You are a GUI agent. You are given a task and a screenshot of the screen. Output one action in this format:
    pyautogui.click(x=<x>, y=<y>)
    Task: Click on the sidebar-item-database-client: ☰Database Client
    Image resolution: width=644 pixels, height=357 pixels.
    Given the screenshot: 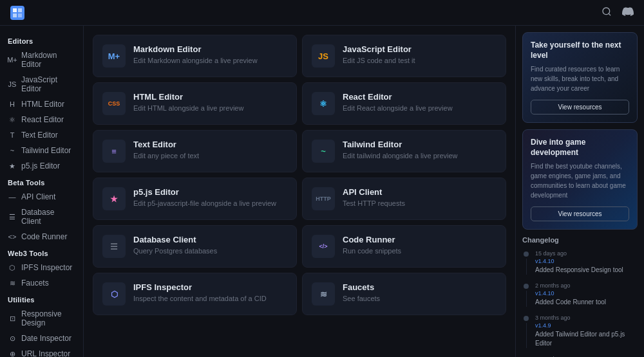 What is the action you would take?
    pyautogui.click(x=41, y=217)
    